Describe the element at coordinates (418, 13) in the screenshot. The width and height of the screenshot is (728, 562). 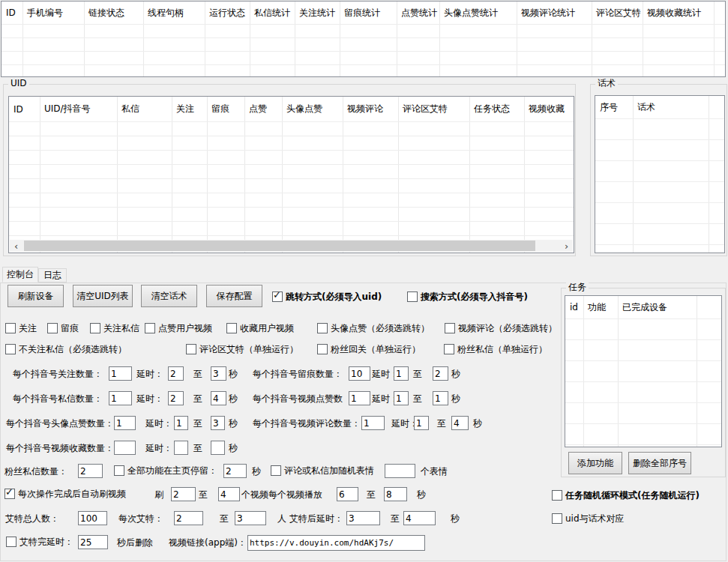
I see `device-column-header: 点赞统计` at that location.